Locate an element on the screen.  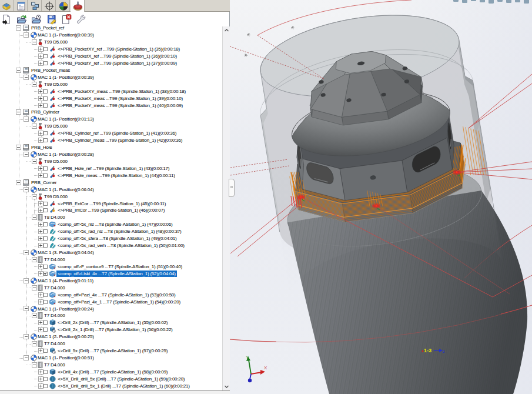
svg-text: Y is located at coordinates (247, 358).